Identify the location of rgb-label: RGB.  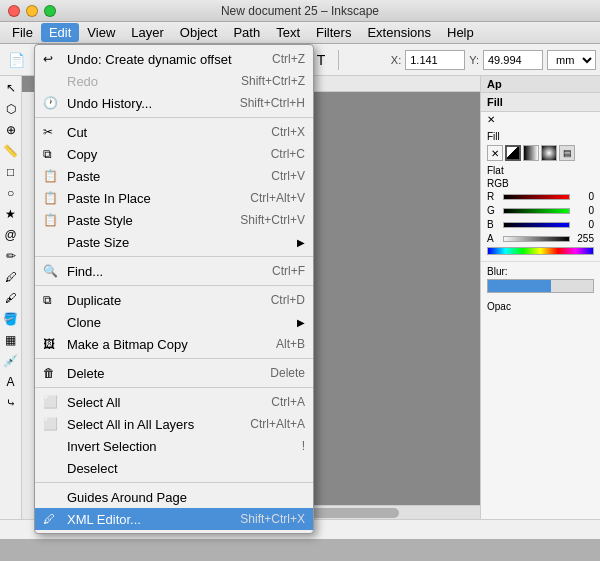
(540, 184).